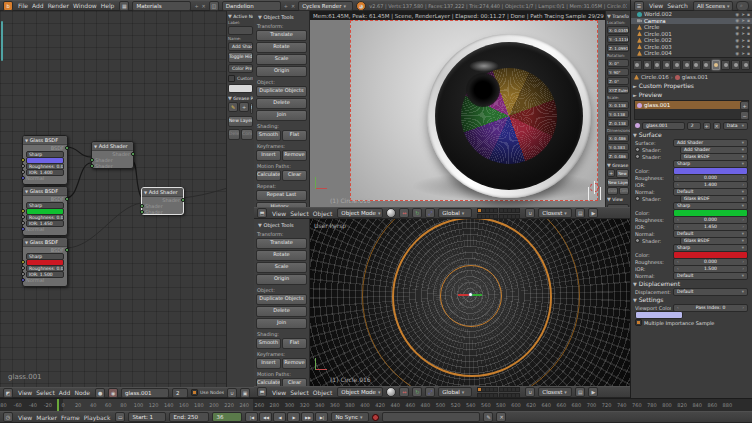 The width and height of the screenshot is (752, 423). What do you see at coordinates (692, 134) in the screenshot?
I see `surface-panel-header: ▼ Surface` at bounding box center [692, 134].